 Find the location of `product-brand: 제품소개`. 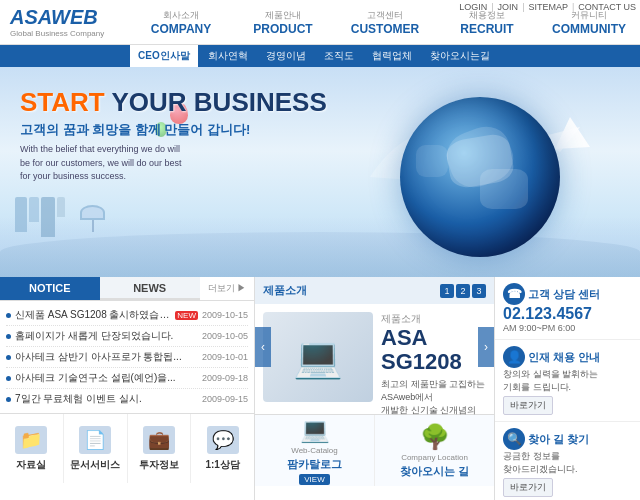

product-brand: 제품소개 is located at coordinates (434, 319).